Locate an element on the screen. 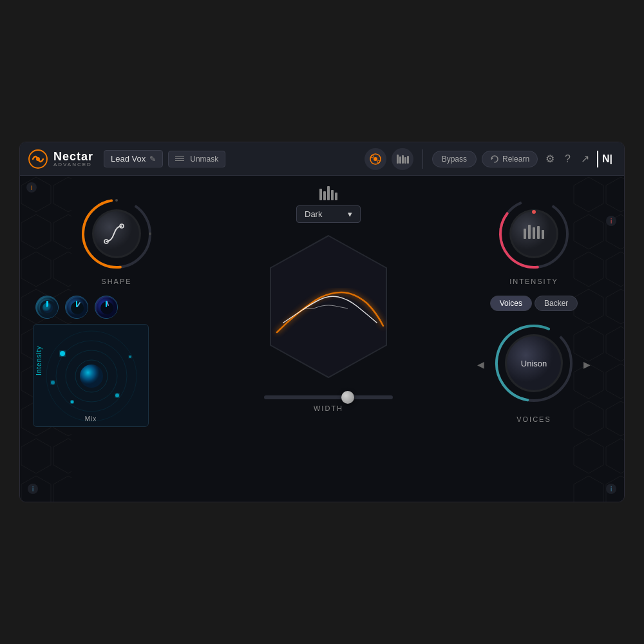 The width and height of the screenshot is (644, 644). center-visual-svg is located at coordinates (328, 307).